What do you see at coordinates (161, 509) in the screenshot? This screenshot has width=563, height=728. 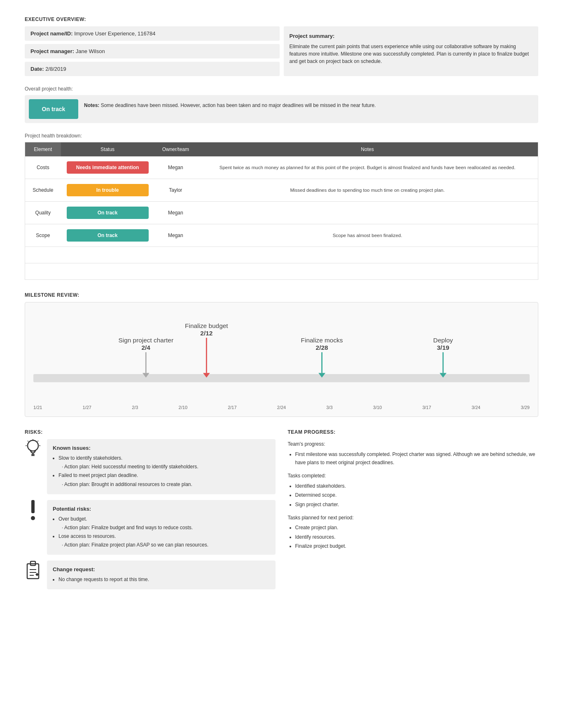 I see `potential-risks-title: Potential risks:` at bounding box center [161, 509].